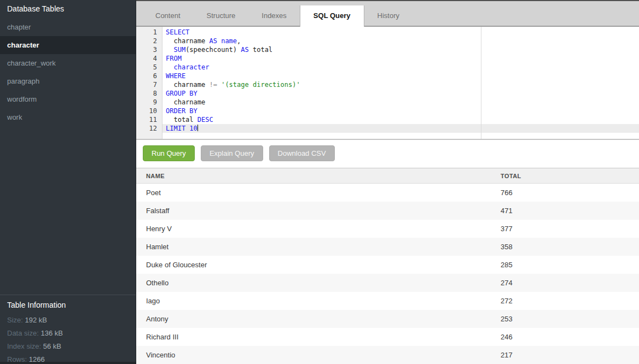  What do you see at coordinates (570, 265) in the screenshot?
I see `cell-total: 285` at bounding box center [570, 265].